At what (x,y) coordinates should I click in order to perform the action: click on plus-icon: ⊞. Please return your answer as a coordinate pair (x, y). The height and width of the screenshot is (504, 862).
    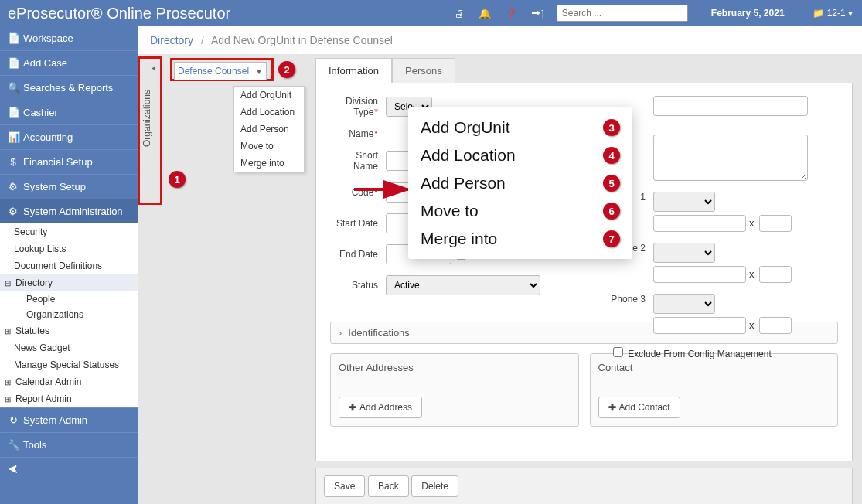
    Looking at the image, I should click on (8, 382).